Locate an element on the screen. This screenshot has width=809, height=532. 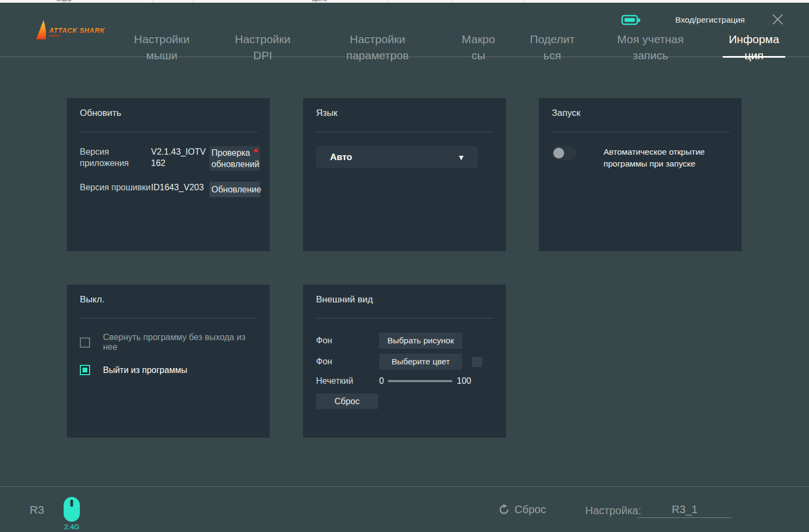
footer-bar: R3 2.4G Сброс Настройка: R3_1 is located at coordinates (404, 509).